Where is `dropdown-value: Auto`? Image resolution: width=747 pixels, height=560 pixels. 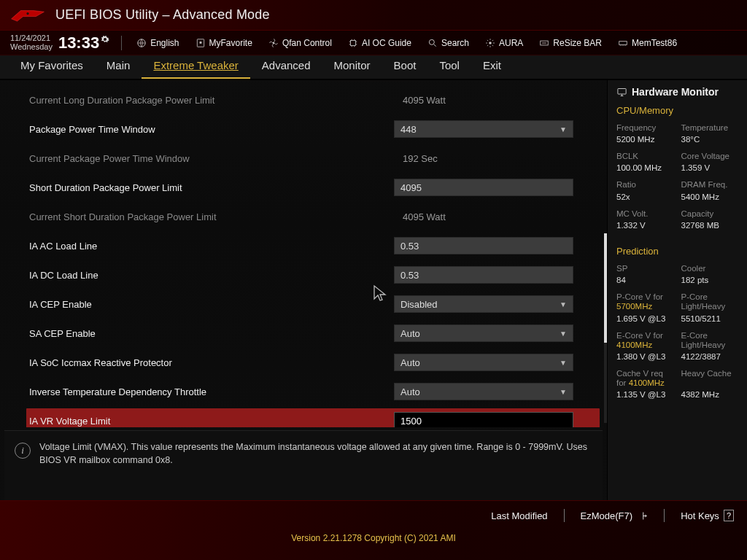
dropdown-value: Auto is located at coordinates (410, 392).